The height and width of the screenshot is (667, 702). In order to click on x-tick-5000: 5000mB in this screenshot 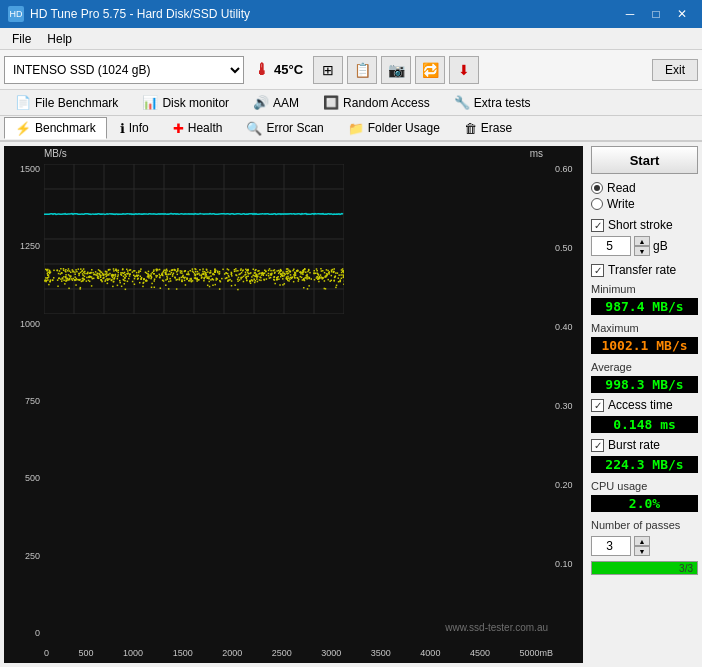, I will do `click(536, 653)`.